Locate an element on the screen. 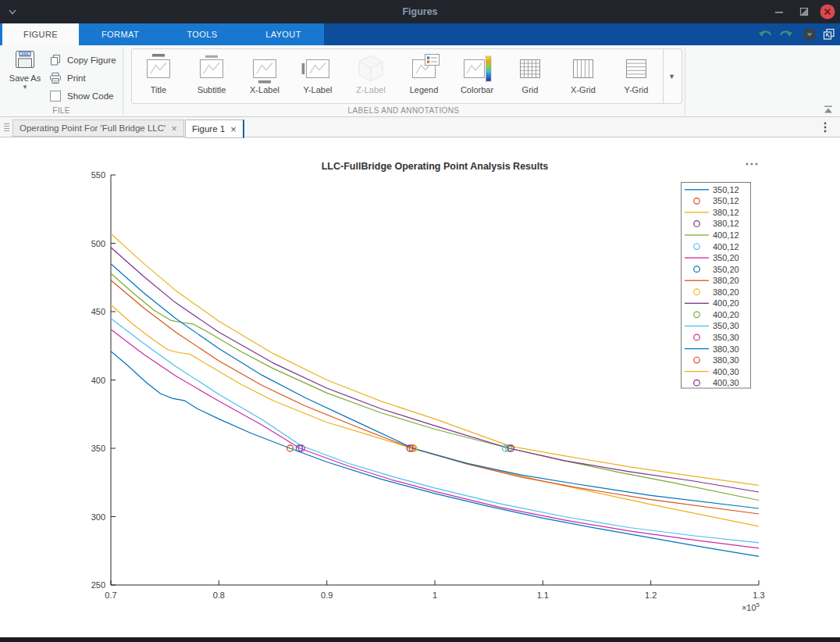 The image size is (840, 642). grid-icon is located at coordinates (530, 69).